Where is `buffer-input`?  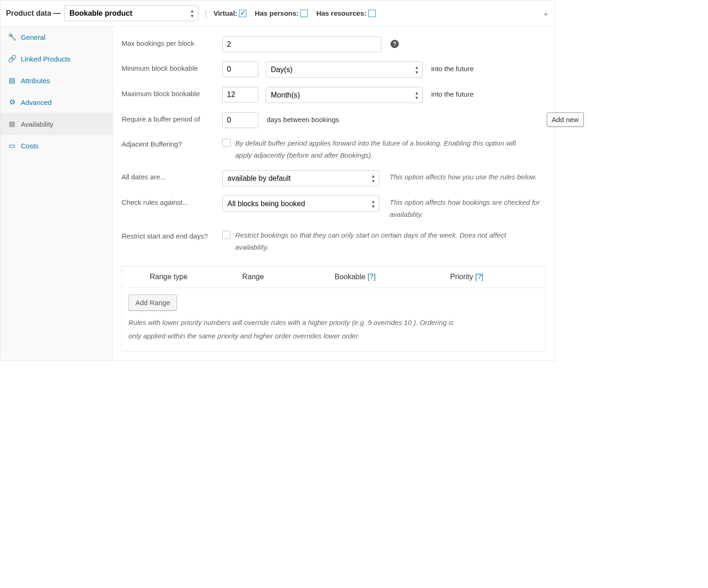 buffer-input is located at coordinates (240, 120).